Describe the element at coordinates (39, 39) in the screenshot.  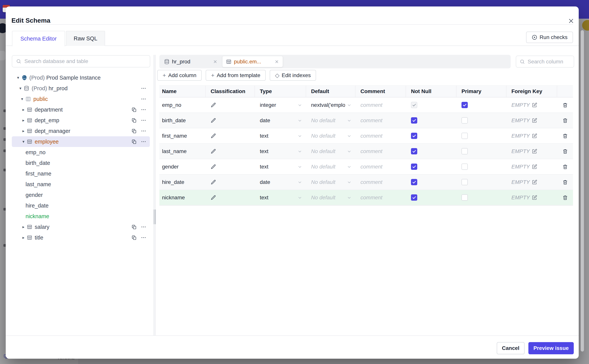
I see `tab-schema-editor: Schema Editor` at that location.